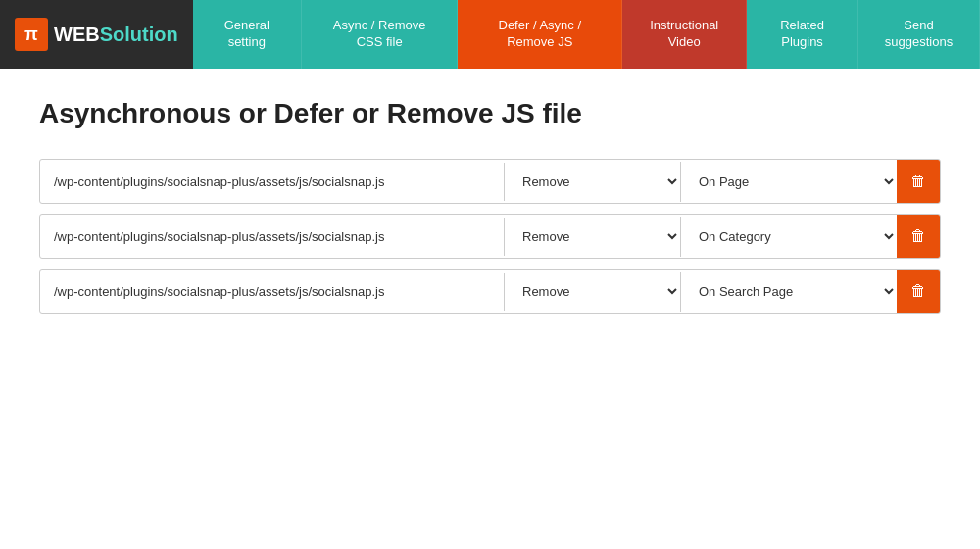 This screenshot has width=980, height=549. What do you see at coordinates (918, 291) in the screenshot?
I see `delete-button-3: 🗑` at bounding box center [918, 291].